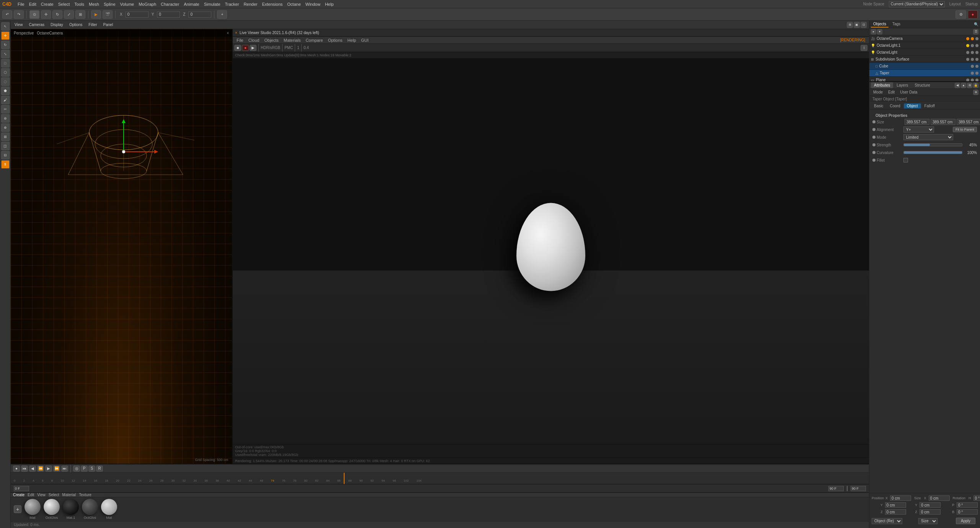 The image size is (980, 528). Describe the element at coordinates (54, 495) in the screenshot. I see `mat-tab-select: Select` at that location.